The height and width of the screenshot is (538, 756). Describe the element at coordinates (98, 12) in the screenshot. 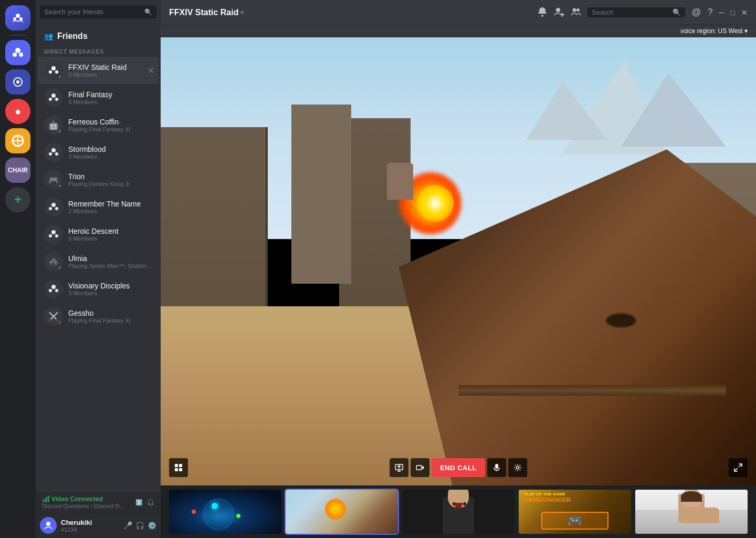

I see `friends-search-area: 🔍` at that location.